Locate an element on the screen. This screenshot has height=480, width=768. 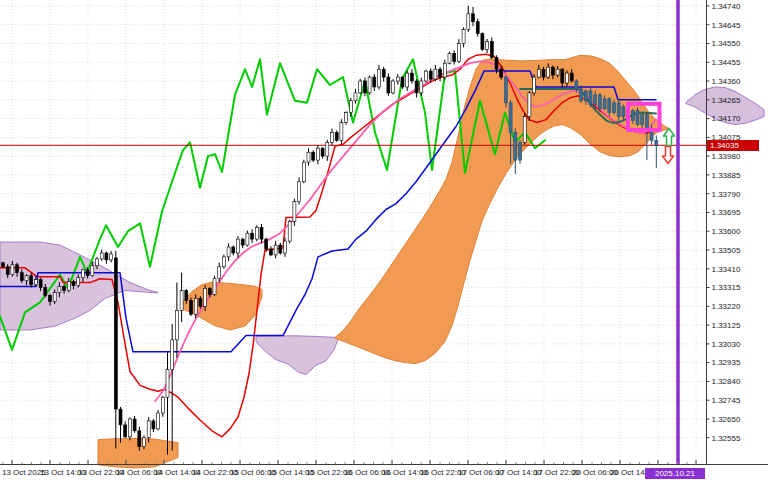
price-tick-label: 1.34360 is located at coordinates (726, 82).